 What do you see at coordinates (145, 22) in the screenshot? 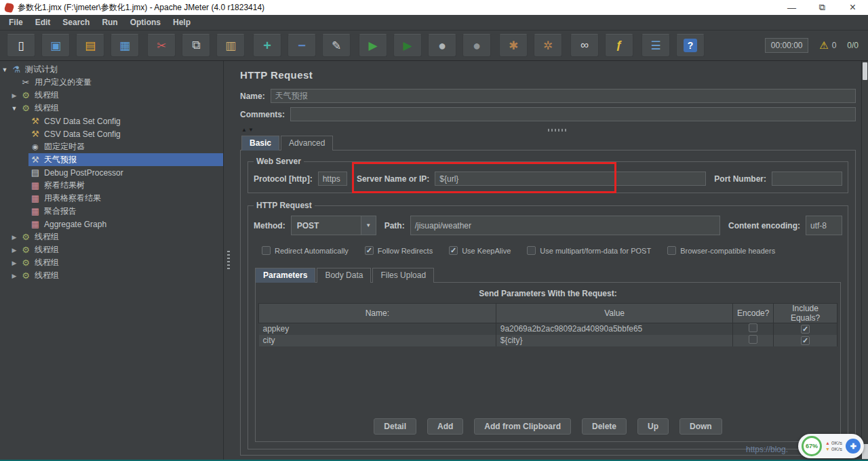
I see `menu-options: Options` at bounding box center [145, 22].